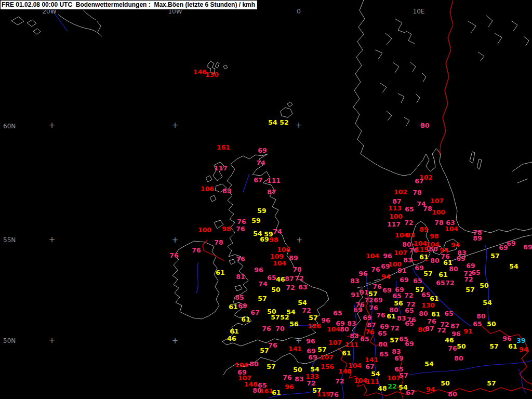 The image size is (532, 399). I want to click on station-value: 104, so click(280, 264).